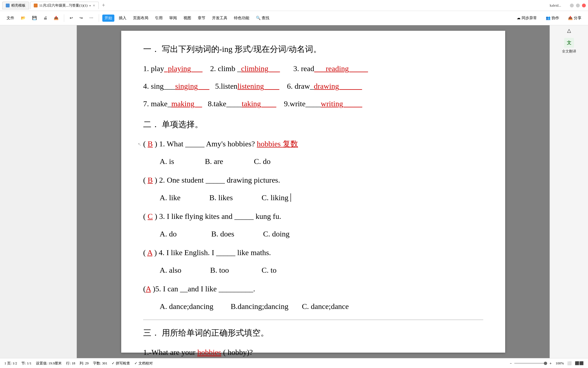 The image size is (588, 368). Describe the element at coordinates (304, 69) in the screenshot. I see `q3-num: 3. read` at that location.